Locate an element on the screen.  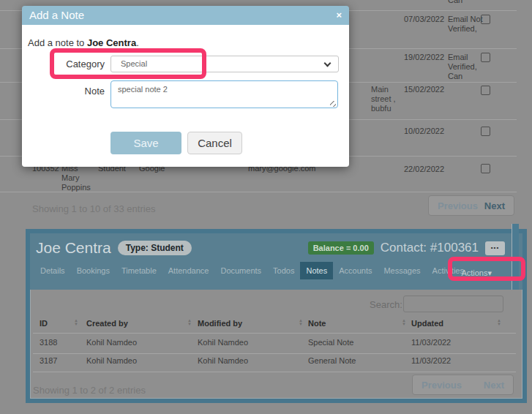
tab-attendance: Attendance is located at coordinates (189, 271).